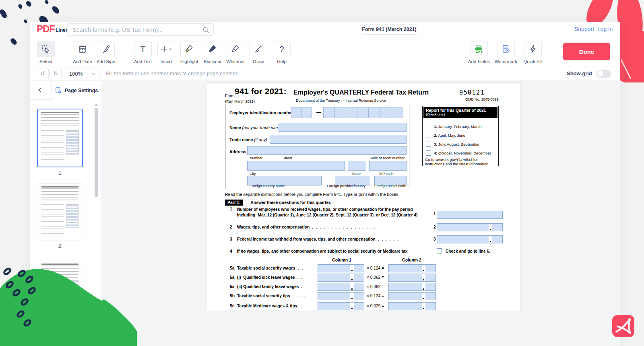 This screenshot has height=346, width=644. I want to click on secondary-toolbar: ↺ ↻ 100% Fill the form or use another to…, so click(325, 74).